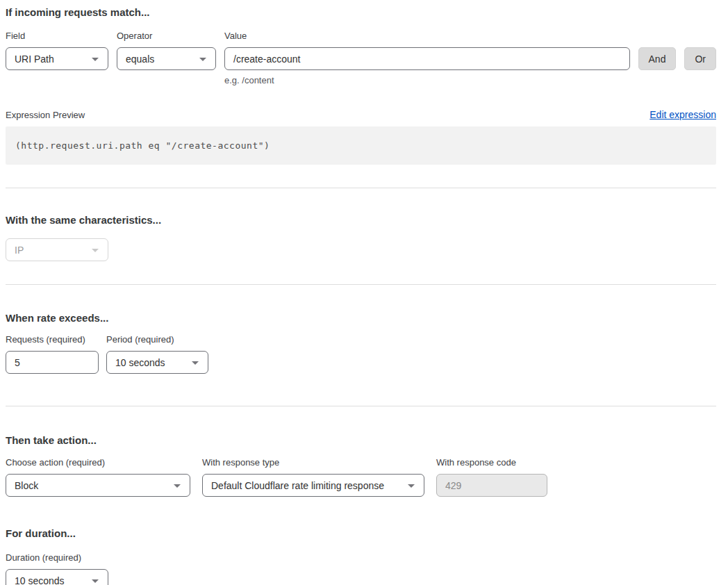 Image resolution: width=728 pixels, height=585 pixels. I want to click on edit-expression-link: Edit expression, so click(683, 115).